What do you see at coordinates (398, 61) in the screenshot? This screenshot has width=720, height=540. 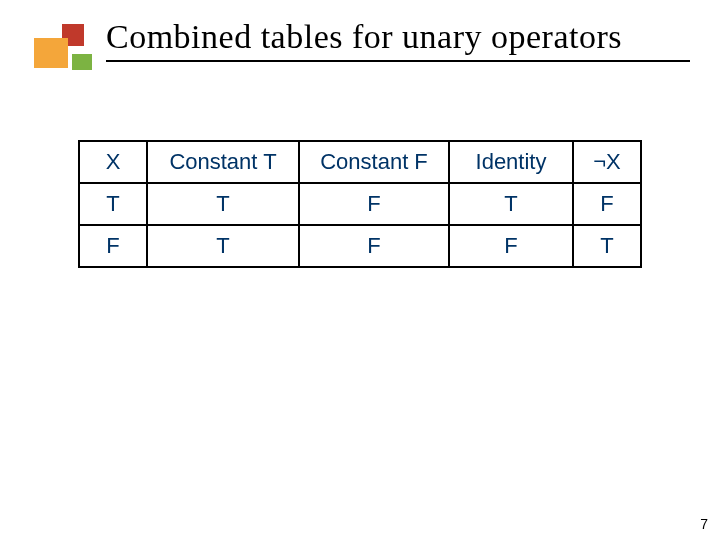 I see `title-underline` at bounding box center [398, 61].